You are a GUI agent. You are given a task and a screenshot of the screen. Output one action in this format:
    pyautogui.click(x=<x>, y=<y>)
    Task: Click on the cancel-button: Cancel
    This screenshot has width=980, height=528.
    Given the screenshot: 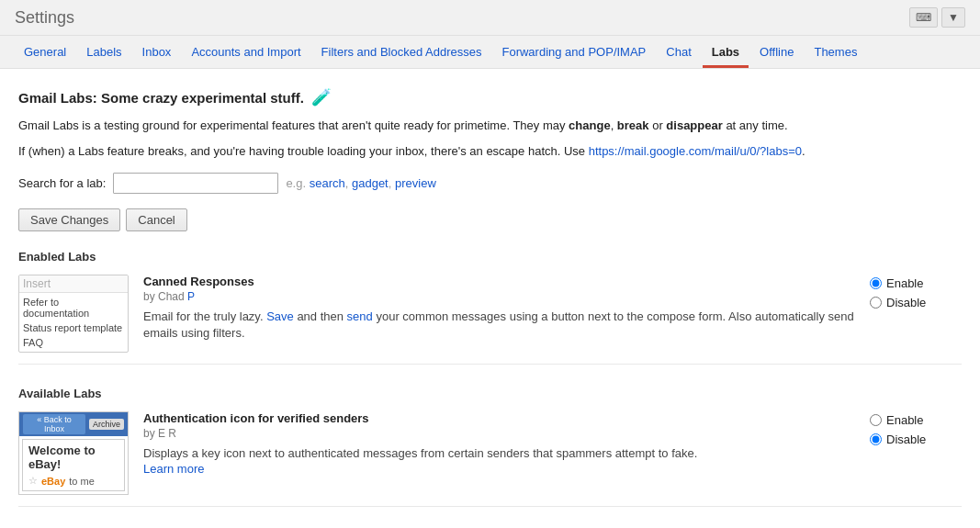 What is the action you would take?
    pyautogui.click(x=156, y=220)
    